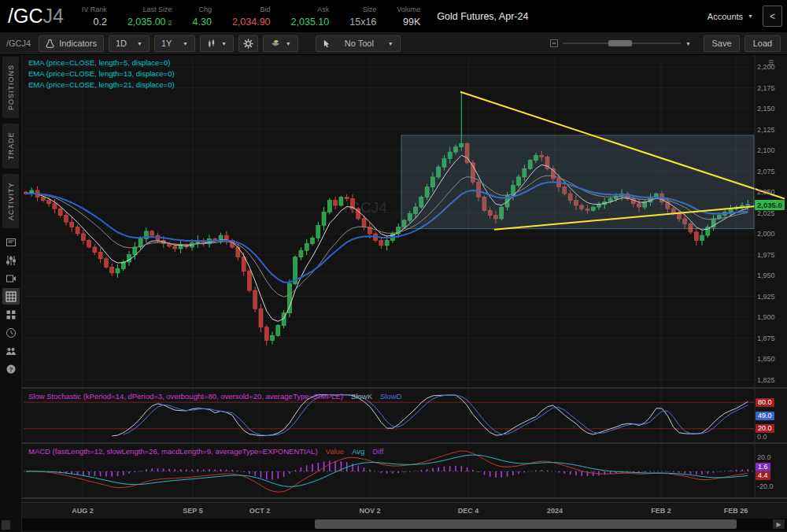 The width and height of the screenshot is (787, 532). I want to click on quote-field-value: 2,035.10, so click(310, 22).